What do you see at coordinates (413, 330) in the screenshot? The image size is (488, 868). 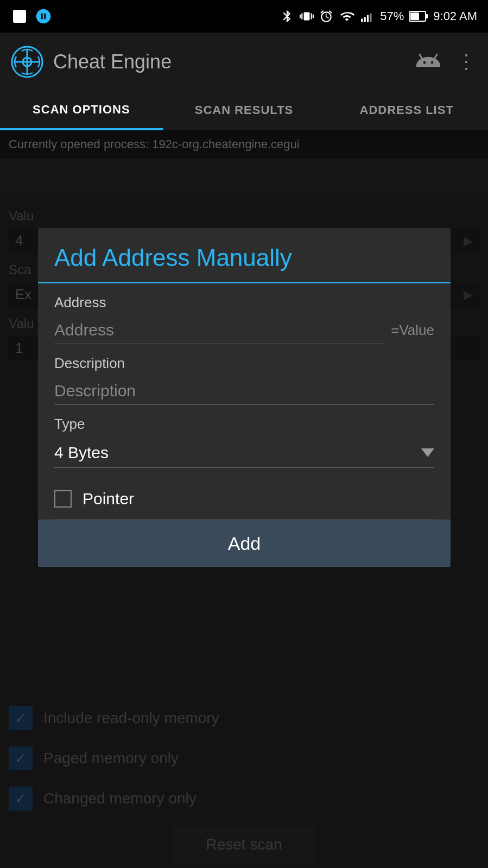 I see `value-equals-label: =Value` at bounding box center [413, 330].